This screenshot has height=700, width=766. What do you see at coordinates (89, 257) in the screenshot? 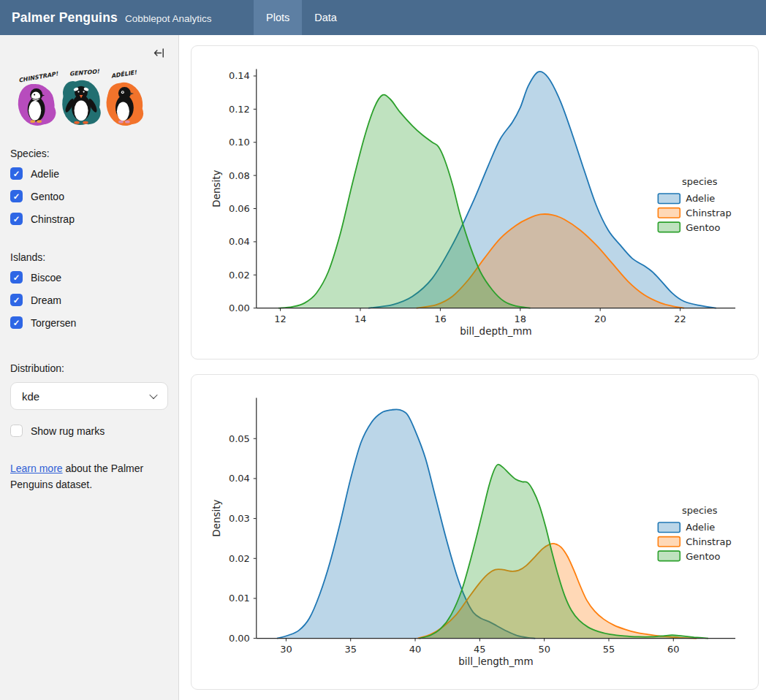
I see `islands-section-label: Islands:` at bounding box center [89, 257].